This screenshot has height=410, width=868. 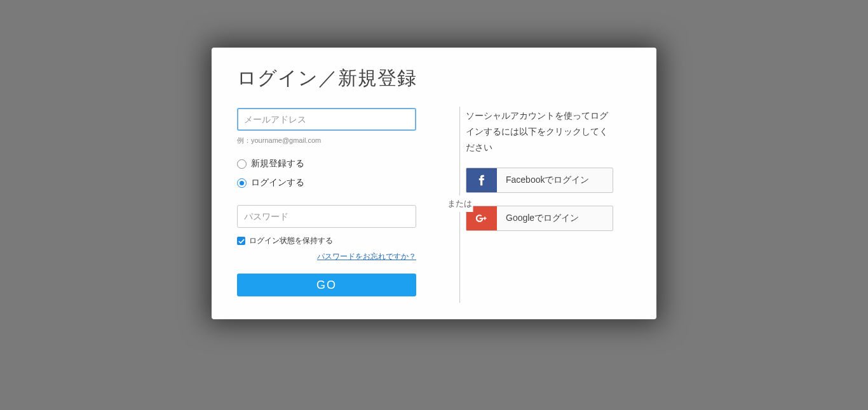 What do you see at coordinates (539, 132) in the screenshot?
I see `social-description: ソーシャルアカウントを使ってログインするには以下をクリックしてください` at bounding box center [539, 132].